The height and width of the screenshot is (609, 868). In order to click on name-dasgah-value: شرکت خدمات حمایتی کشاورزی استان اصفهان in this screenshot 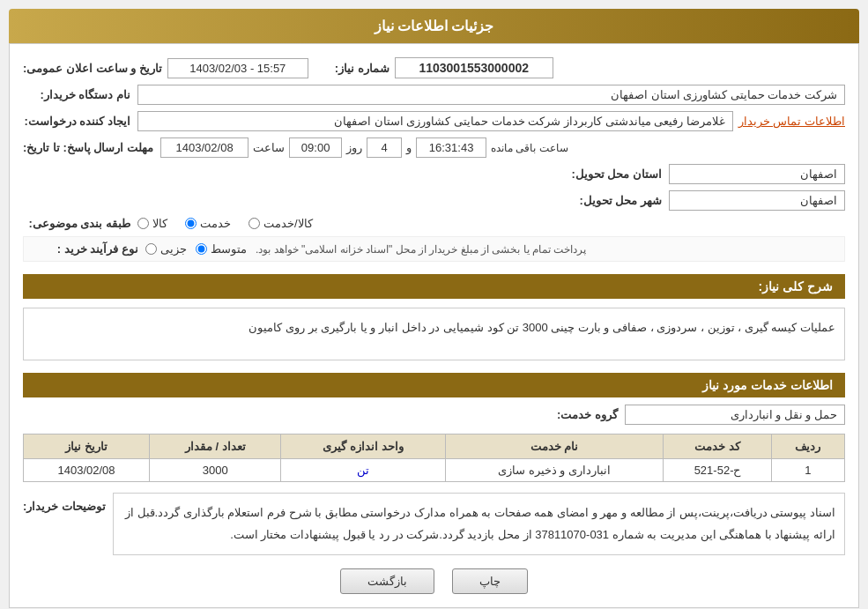, I will do `click(492, 95)`.